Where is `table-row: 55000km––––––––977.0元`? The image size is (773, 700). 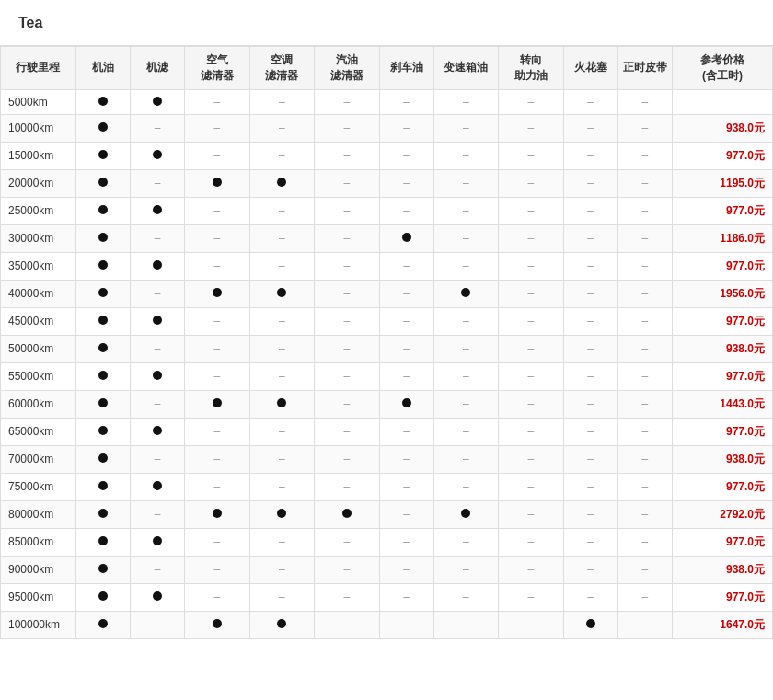 table-row: 55000km––––––––977.0元 is located at coordinates (386, 376).